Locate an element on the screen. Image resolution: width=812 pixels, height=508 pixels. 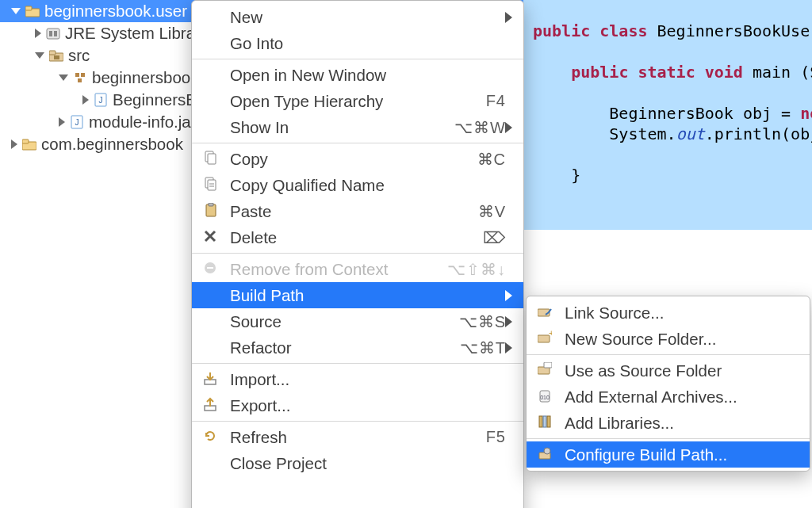
tree-item-label: beginnersbook is located at coordinates (146, 78).